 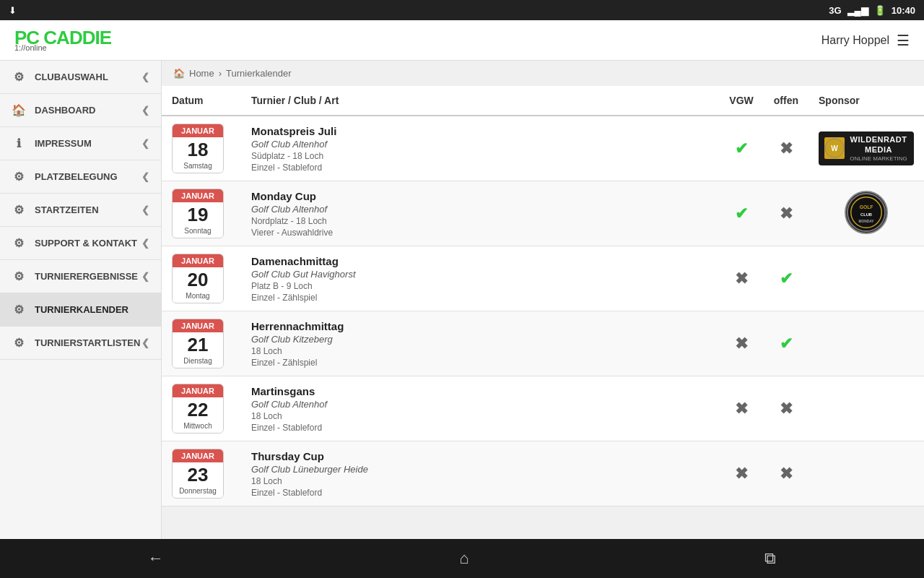 I want to click on tourney-detail2-4: Einzel - Stableford, so click(x=480, y=428).